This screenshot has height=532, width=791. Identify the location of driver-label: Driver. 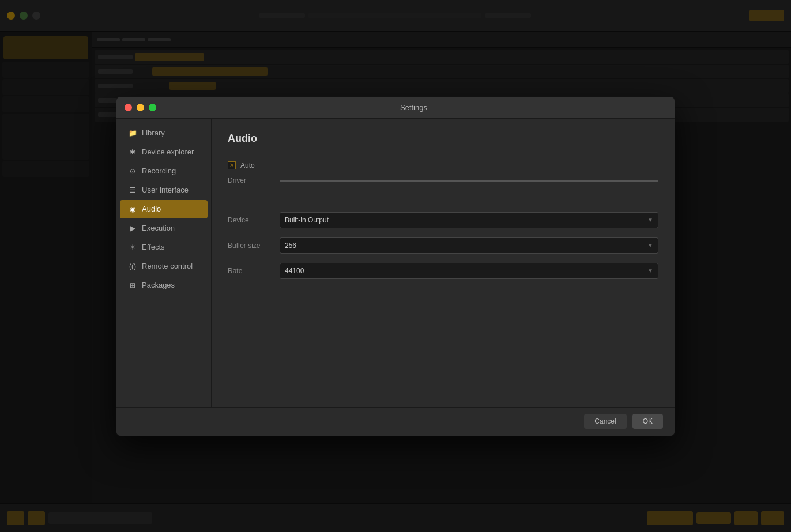
(254, 180).